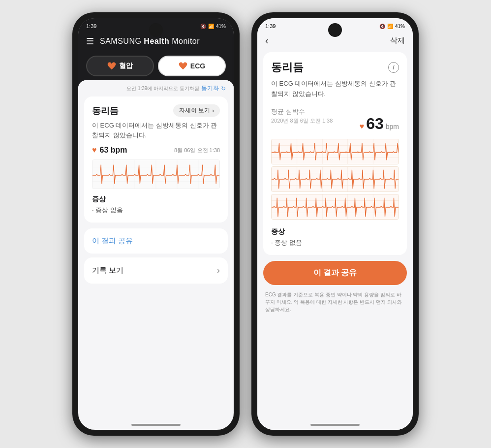  What do you see at coordinates (156, 210) in the screenshot?
I see `symptom-item-1: · 증상 없음` at bounding box center [156, 210].